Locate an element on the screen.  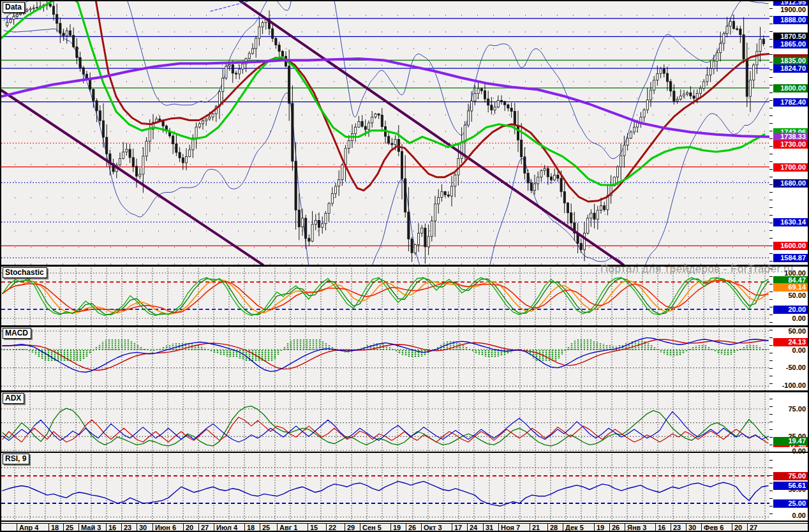
time-axis-border is located at coordinates (404, 523).